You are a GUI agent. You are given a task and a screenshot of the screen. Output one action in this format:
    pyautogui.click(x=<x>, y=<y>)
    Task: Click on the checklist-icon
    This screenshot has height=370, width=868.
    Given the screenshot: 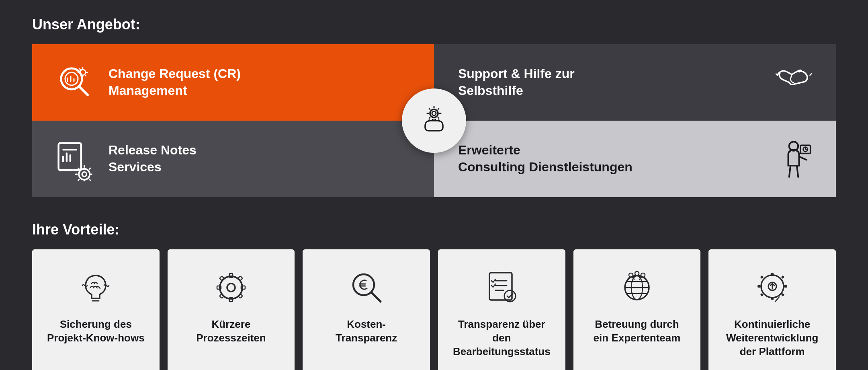 What is the action you would take?
    pyautogui.click(x=502, y=288)
    